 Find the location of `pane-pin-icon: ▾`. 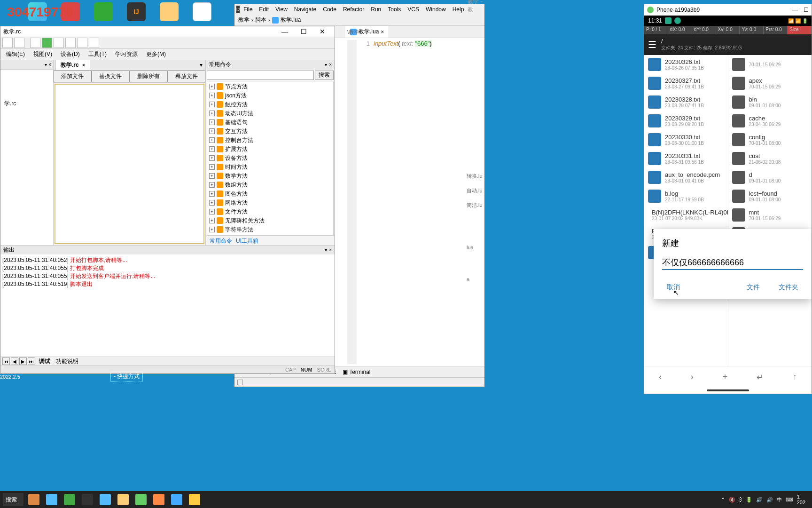

pane-pin-icon: ▾ is located at coordinates (46, 65).